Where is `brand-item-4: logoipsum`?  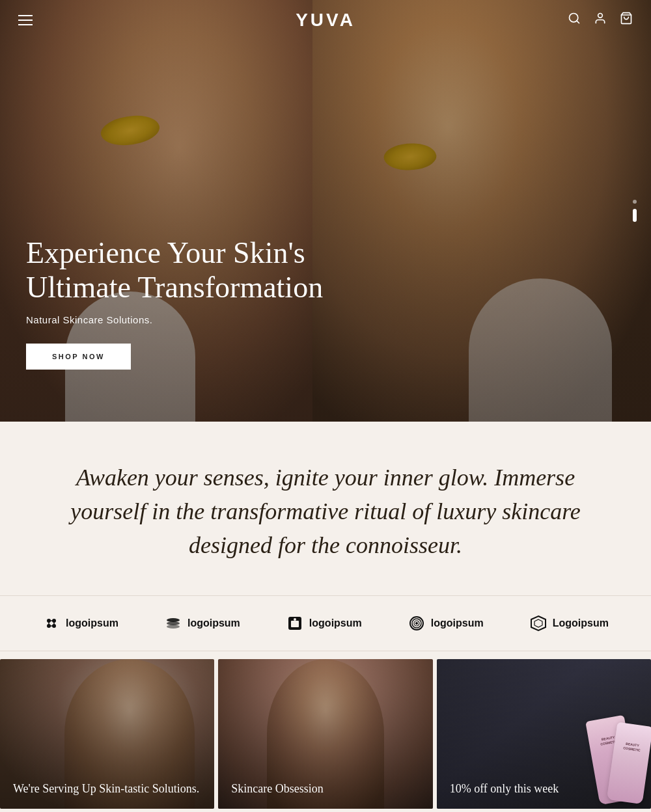 brand-item-4: logoipsum is located at coordinates (445, 623).